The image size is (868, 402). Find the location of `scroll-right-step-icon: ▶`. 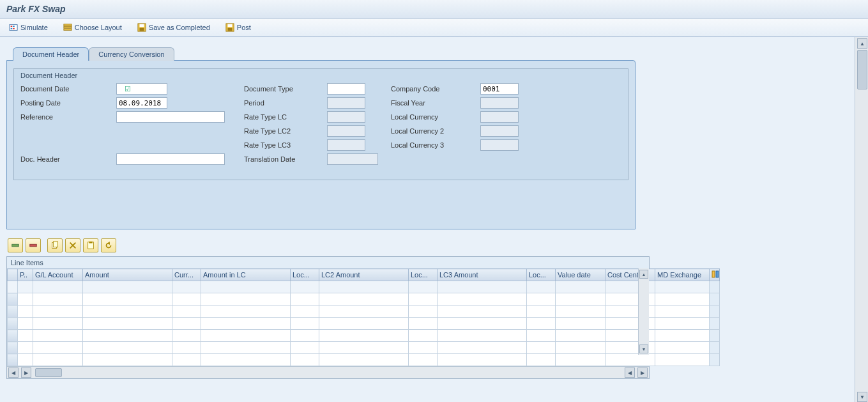

scroll-right-step-icon: ▶ is located at coordinates (26, 373).